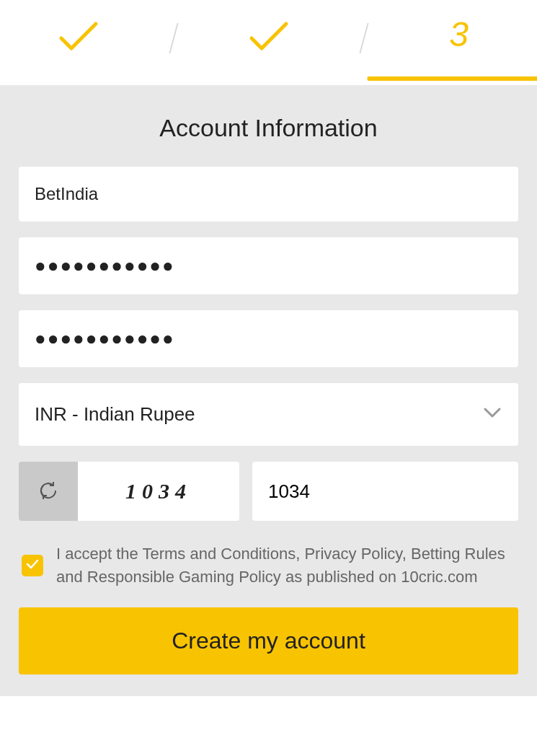 The height and width of the screenshot is (756, 537). I want to click on captcha-input, so click(385, 491).